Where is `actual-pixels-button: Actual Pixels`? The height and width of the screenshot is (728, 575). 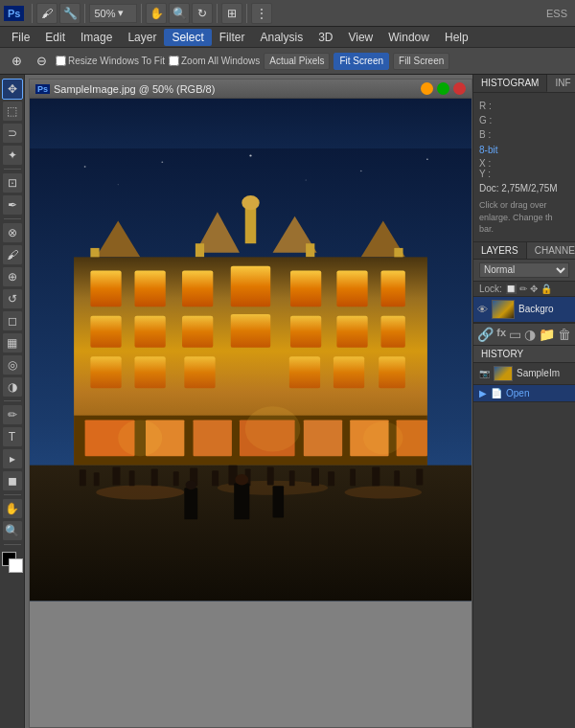
actual-pixels-button: Actual Pixels is located at coordinates (297, 61).